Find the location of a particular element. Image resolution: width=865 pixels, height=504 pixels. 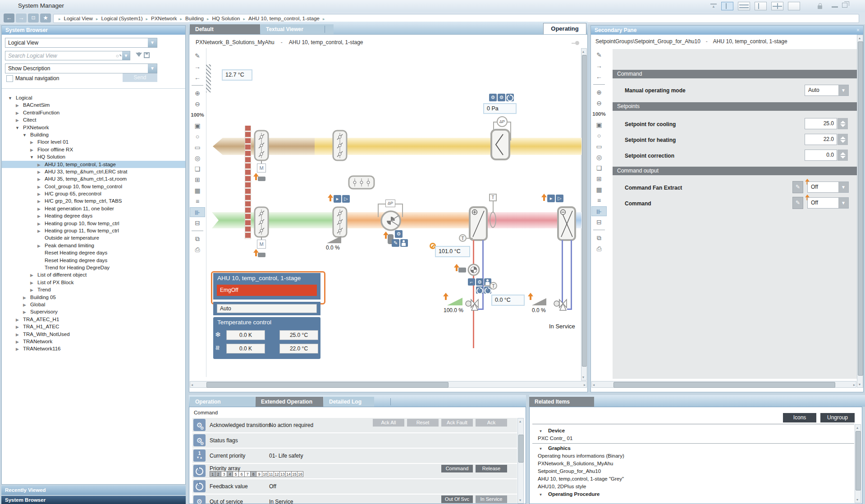

tree-item: ▶AHU 35, temp_&hum_ctrl,1-st,room is located at coordinates (94, 179).